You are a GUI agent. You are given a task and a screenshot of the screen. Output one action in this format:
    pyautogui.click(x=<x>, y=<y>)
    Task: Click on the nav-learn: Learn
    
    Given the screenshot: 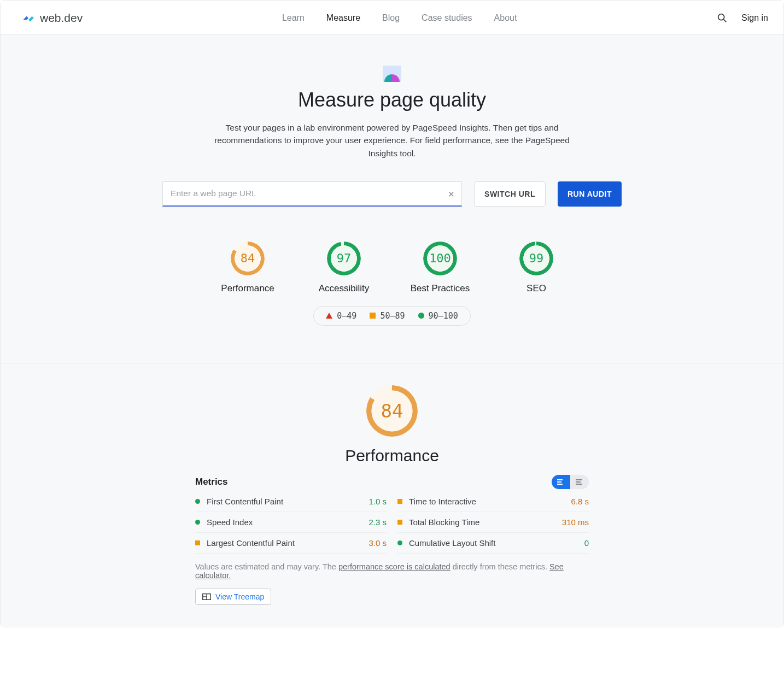 What is the action you would take?
    pyautogui.click(x=293, y=18)
    